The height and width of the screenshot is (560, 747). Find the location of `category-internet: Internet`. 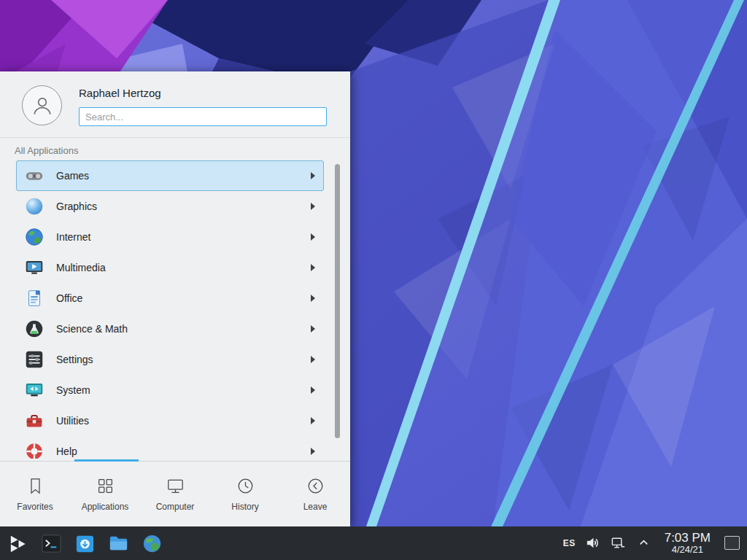

category-internet: Internet is located at coordinates (170, 237).